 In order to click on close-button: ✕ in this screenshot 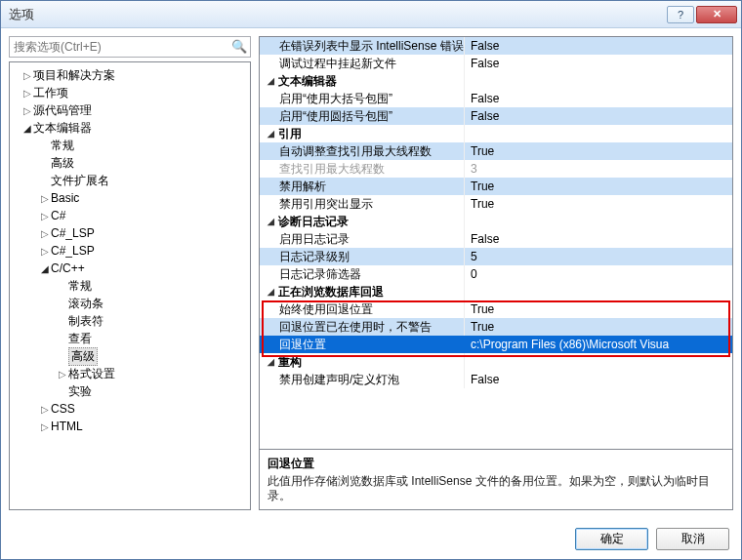, I will do `click(717, 15)`.